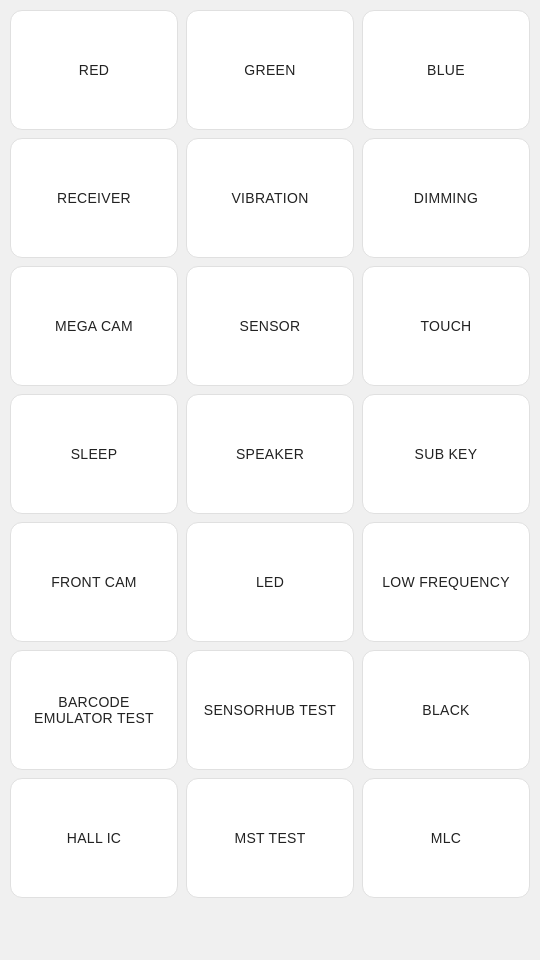 The height and width of the screenshot is (960, 540). Describe the element at coordinates (270, 454) in the screenshot. I see `cell-label-speaker: SPEAKER` at that location.